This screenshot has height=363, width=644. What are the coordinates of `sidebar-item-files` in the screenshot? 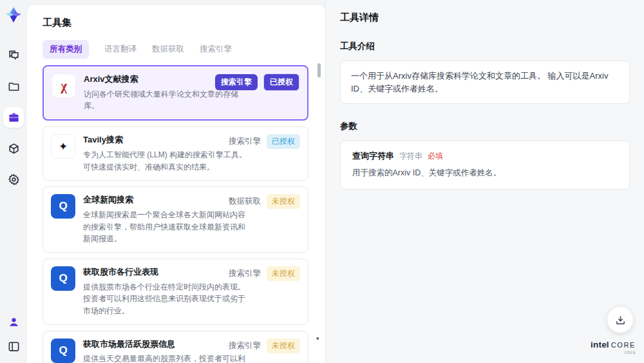 It's located at (14, 86).